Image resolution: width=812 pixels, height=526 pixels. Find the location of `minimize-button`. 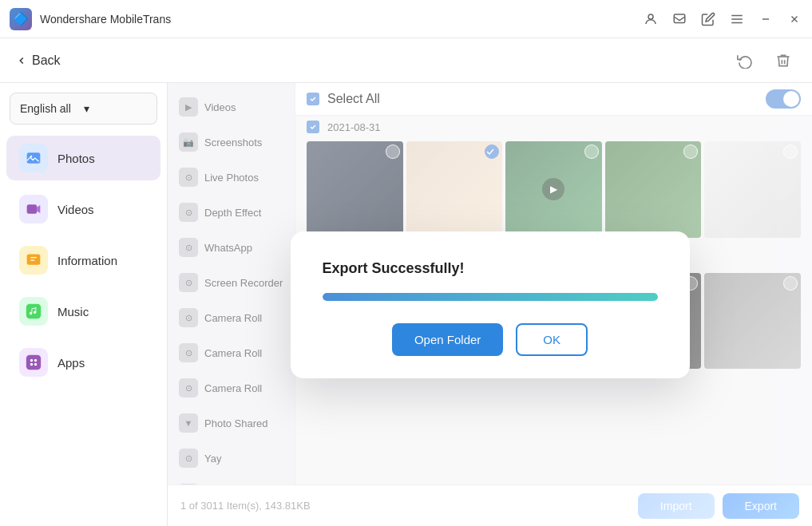

minimize-button is located at coordinates (766, 19).